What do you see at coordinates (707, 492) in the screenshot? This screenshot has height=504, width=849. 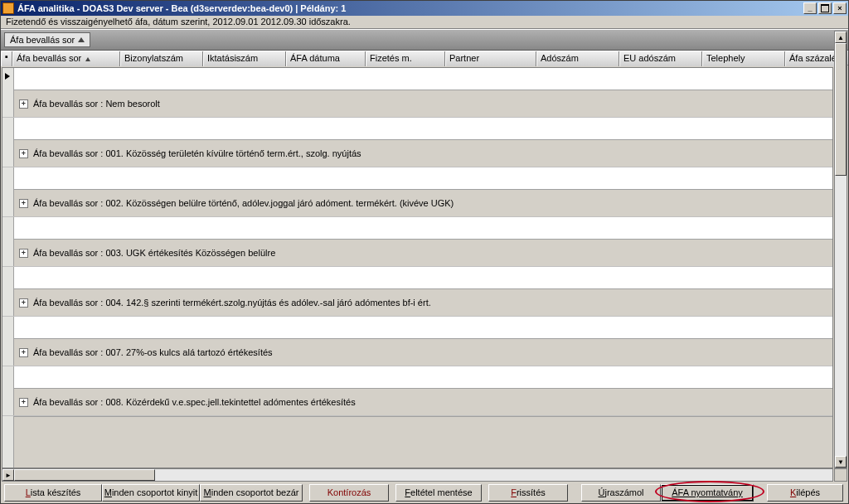 I see `afa-nyomtatvany-button: ÁFA nyomtatvány` at bounding box center [707, 492].